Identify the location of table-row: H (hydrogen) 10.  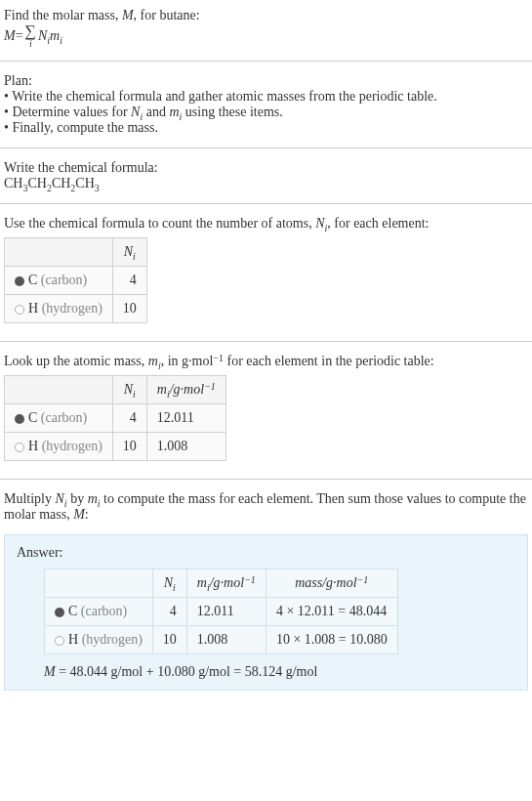
(76, 309).